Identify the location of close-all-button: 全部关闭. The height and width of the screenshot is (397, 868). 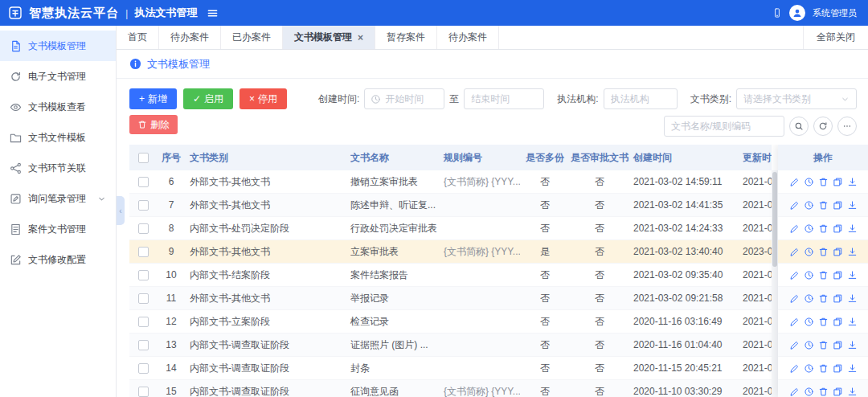
(836, 37).